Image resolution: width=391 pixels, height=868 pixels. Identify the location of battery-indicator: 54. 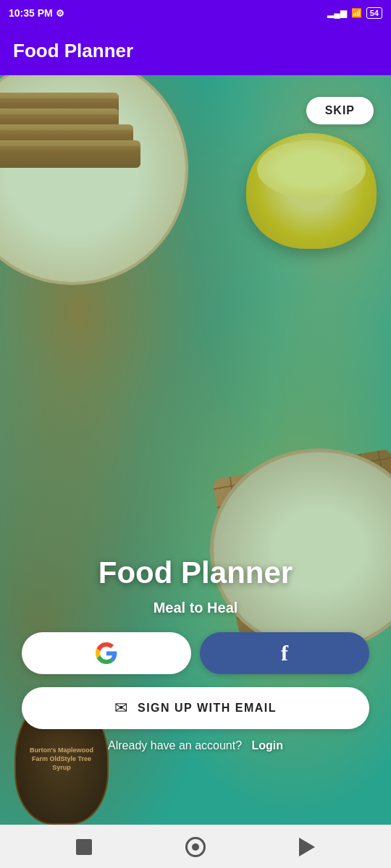
(374, 13).